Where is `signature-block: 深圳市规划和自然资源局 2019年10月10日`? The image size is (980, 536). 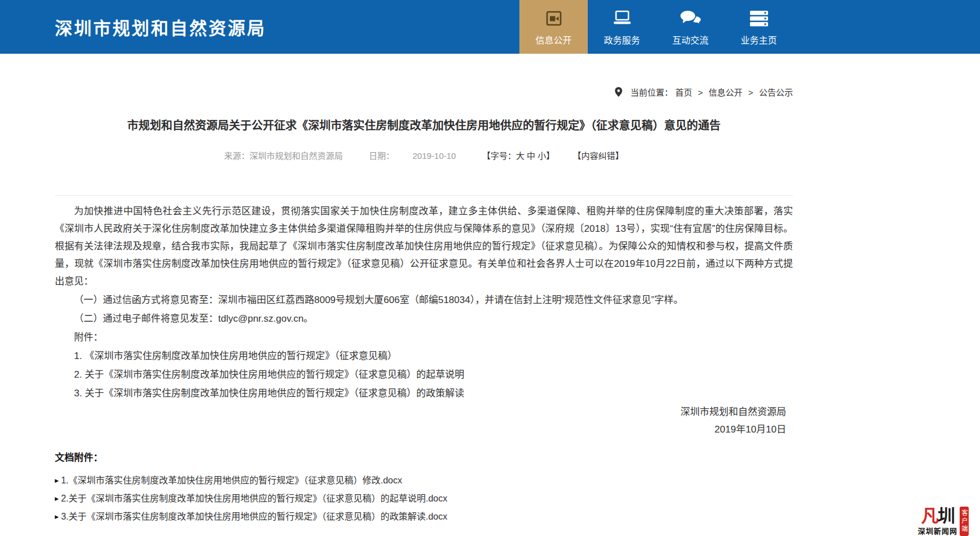
signature-block: 深圳市规划和自然资源局 2019年10月10日 is located at coordinates (424, 421).